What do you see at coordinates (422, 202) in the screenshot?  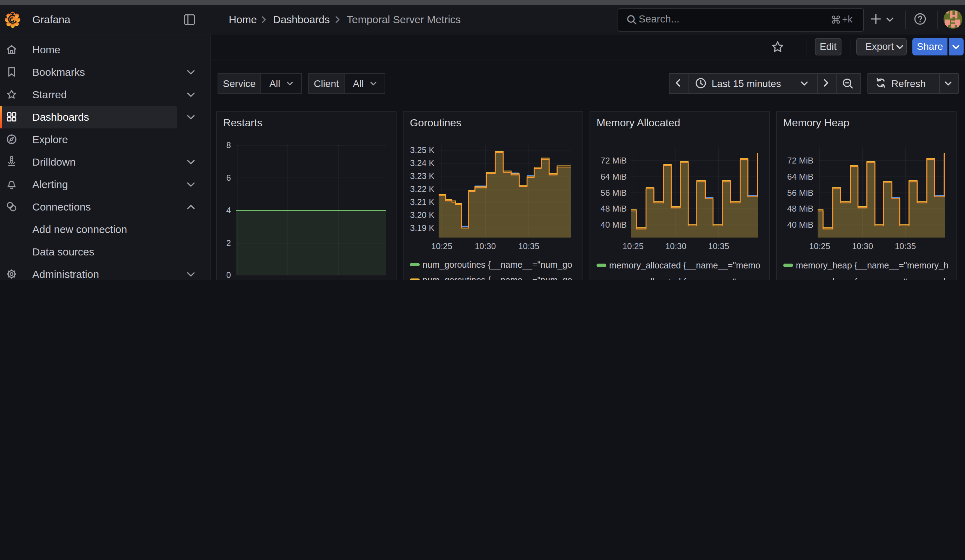 I see `svg-text: 3.21 K` at bounding box center [422, 202].